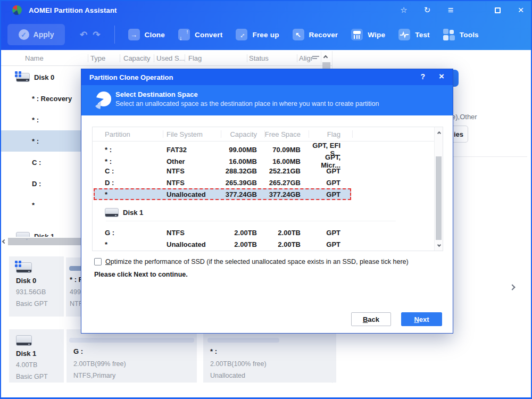  What do you see at coordinates (247, 104) in the screenshot?
I see `banner-subheading: Select an unallocated space as the desti…` at bounding box center [247, 104].